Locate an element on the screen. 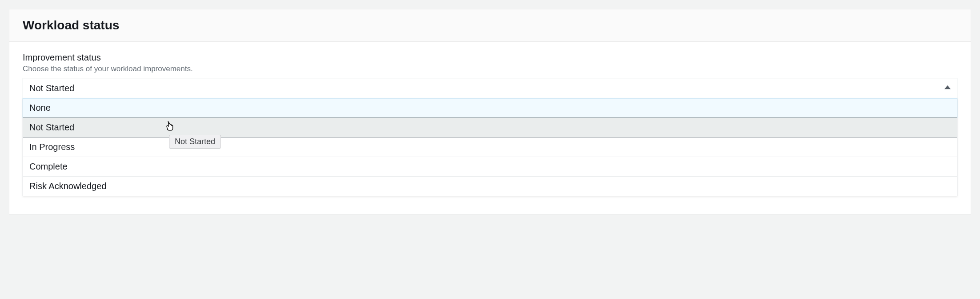 The image size is (980, 299). option-complete: Complete is located at coordinates (490, 167).